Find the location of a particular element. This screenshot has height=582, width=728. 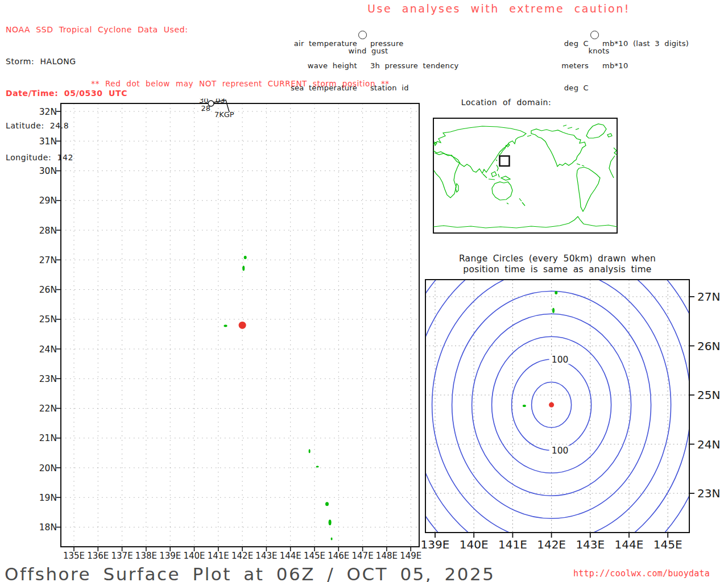

coastline-north-america is located at coordinates (556, 148).